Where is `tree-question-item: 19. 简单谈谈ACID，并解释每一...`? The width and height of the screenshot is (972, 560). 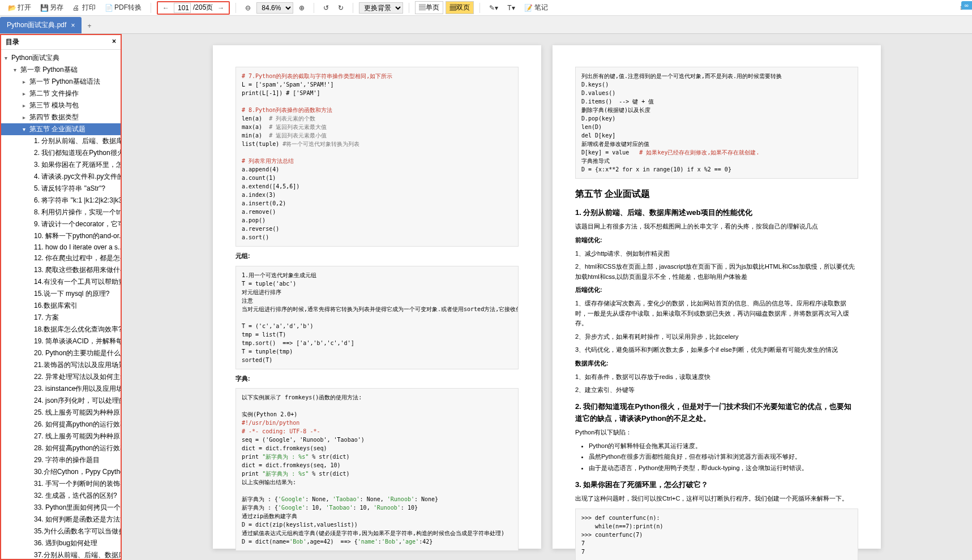
tree-question-item: 19. 简单谈谈ACID，并解释每一... is located at coordinates (61, 342).